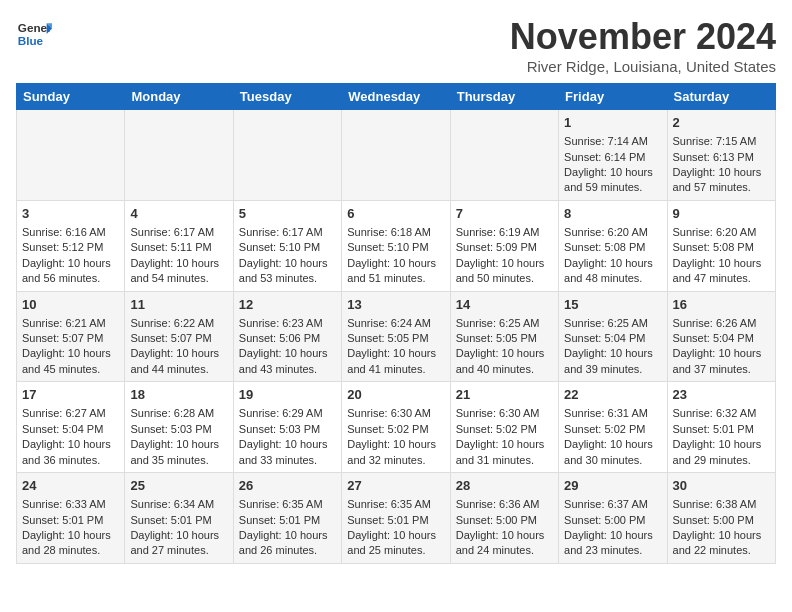 Image resolution: width=792 pixels, height=612 pixels. I want to click on cell-3-4: 21Sunrise: 6:30 AMSunset: 5:02 PMDayligh…, so click(504, 428).